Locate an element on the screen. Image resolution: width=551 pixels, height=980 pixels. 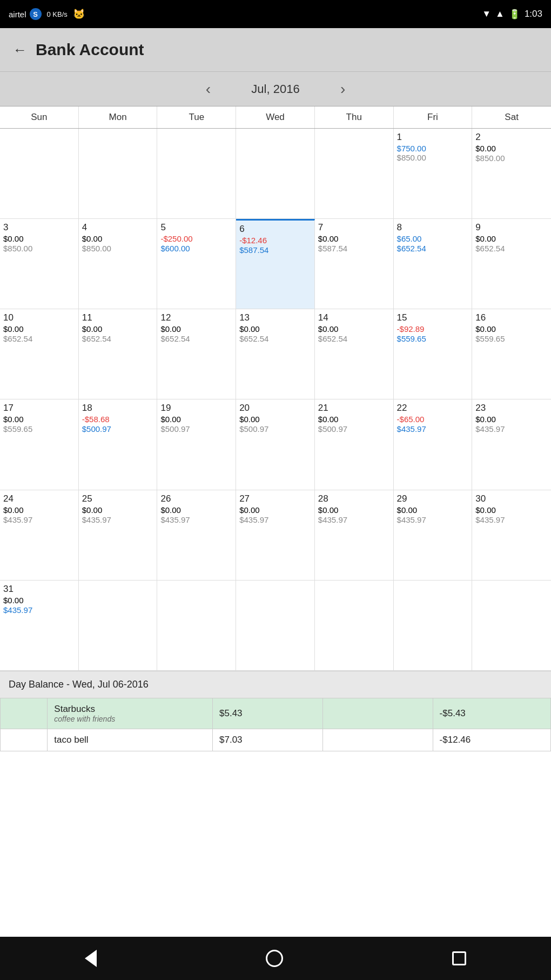
time-label: 1:03 is located at coordinates (534, 14).